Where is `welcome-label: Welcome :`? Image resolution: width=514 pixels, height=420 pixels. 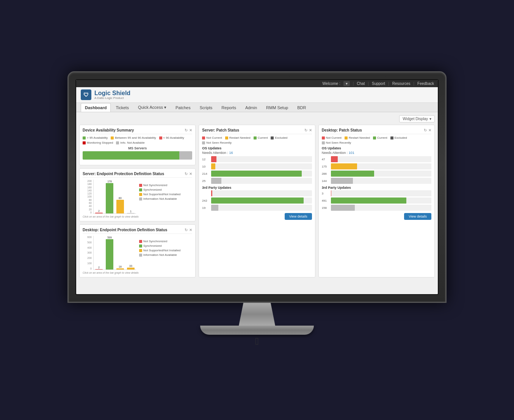 welcome-label: Welcome : is located at coordinates (331, 83).